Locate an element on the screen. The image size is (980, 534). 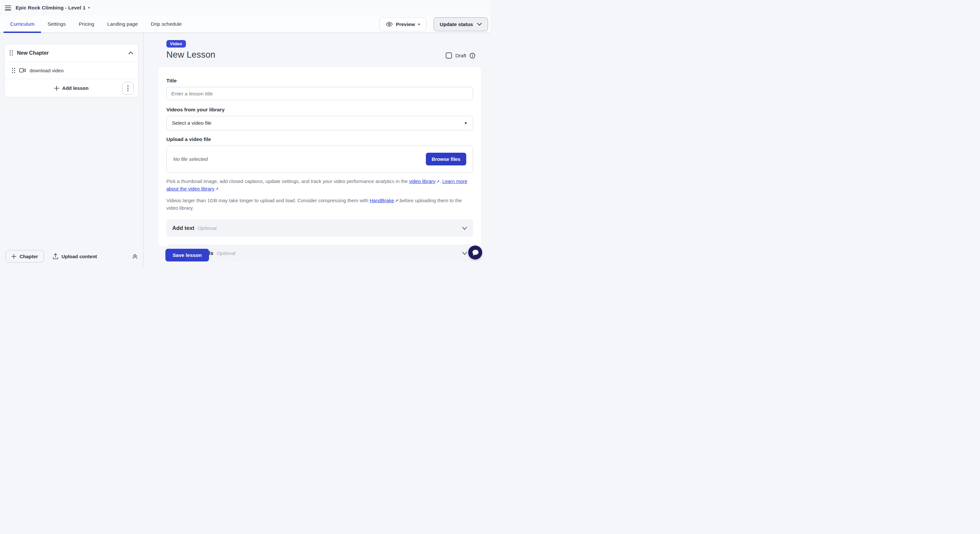
handbrake-link: HandBrake is located at coordinates (382, 200).